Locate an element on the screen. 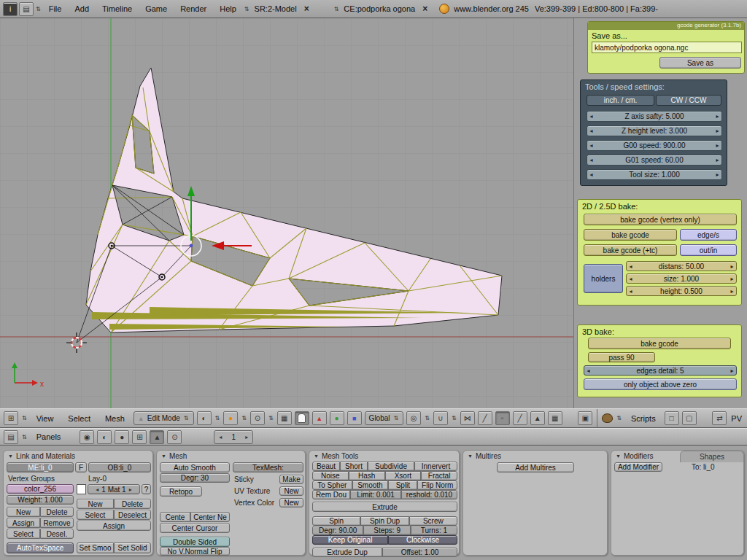 The height and width of the screenshot is (560, 747). save-path-input is located at coordinates (667, 47).